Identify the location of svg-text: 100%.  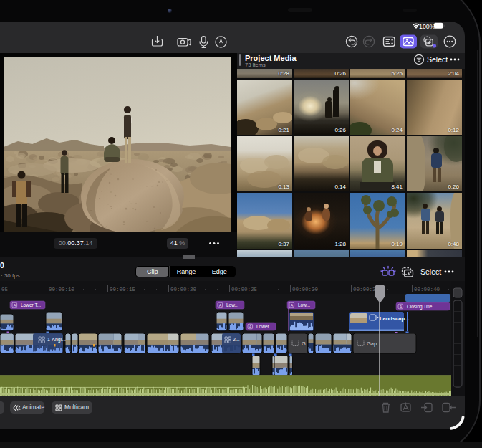
(427, 27).